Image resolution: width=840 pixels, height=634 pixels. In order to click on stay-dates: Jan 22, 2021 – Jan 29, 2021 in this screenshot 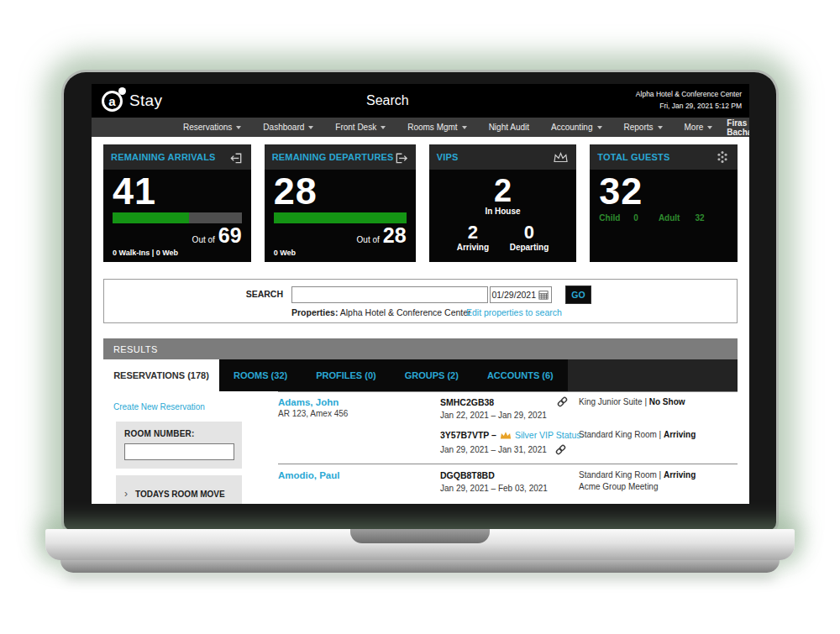, I will do `click(509, 415)`.